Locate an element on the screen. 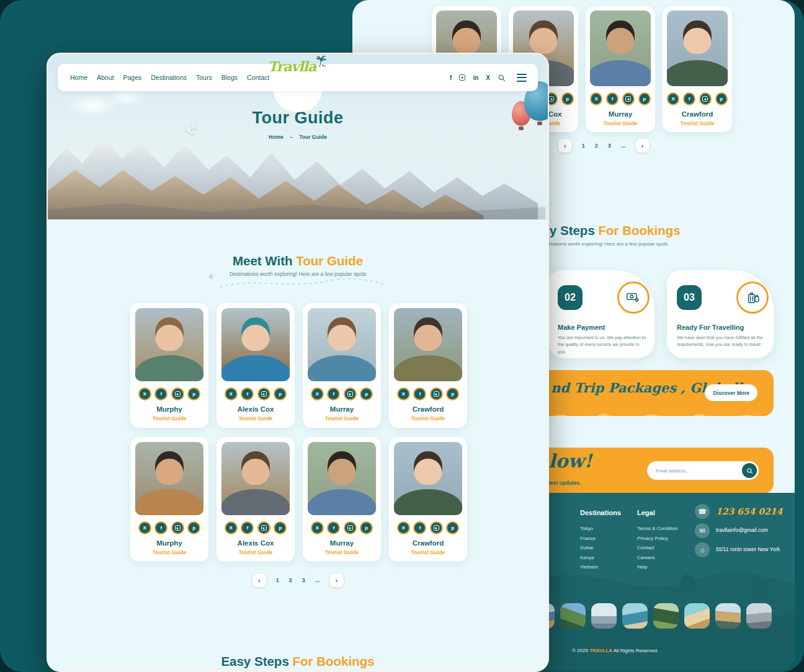 The height and width of the screenshot is (672, 804). discover-more-button: Discover More is located at coordinates (731, 393).